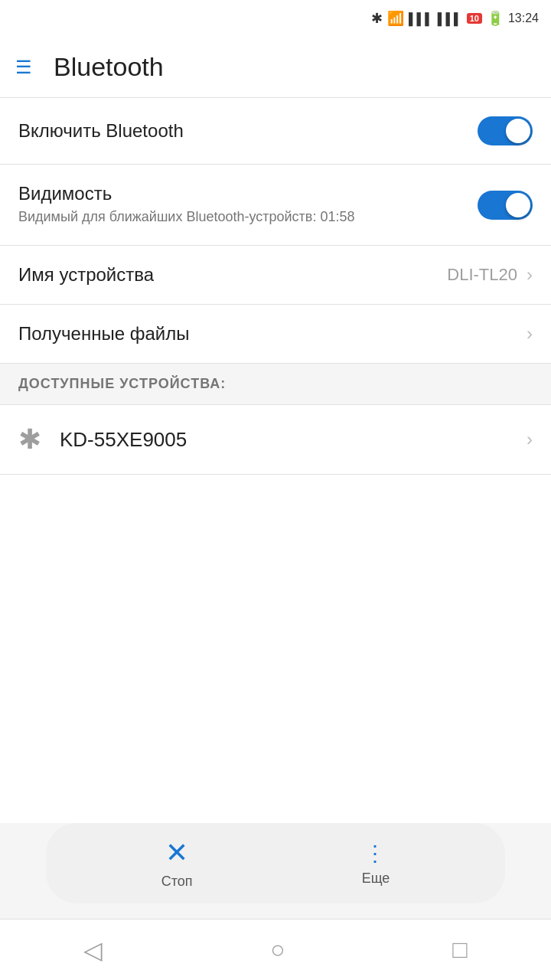 The height and width of the screenshot is (980, 551). I want to click on device-name-text: KD-55XE9005, so click(293, 439).